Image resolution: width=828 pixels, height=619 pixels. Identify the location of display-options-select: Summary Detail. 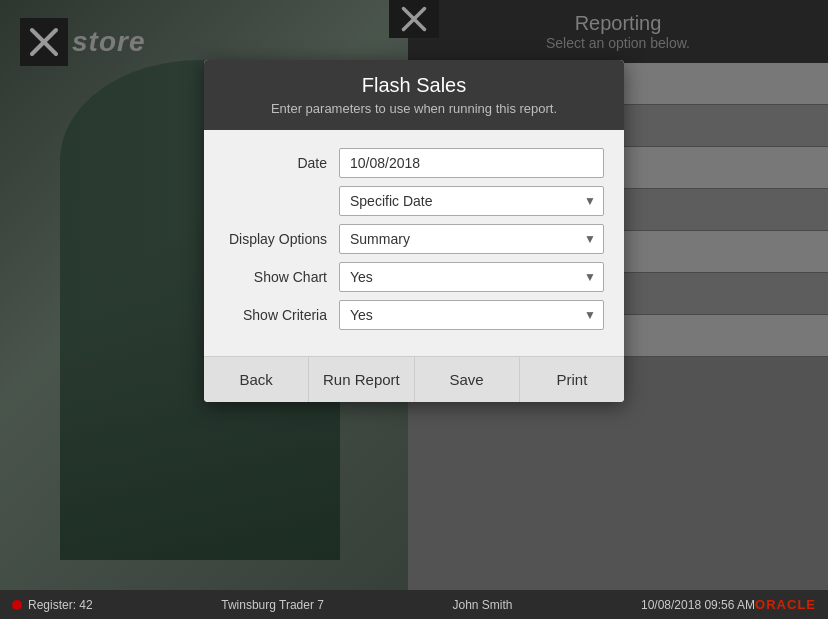
(472, 239).